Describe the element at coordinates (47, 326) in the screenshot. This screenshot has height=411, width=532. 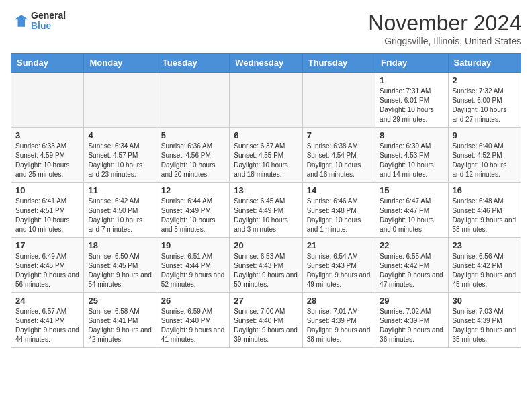
I see `day-info: Sunrise: 6:57 AMSunset: 4:41 PMDaylight:…` at that location.